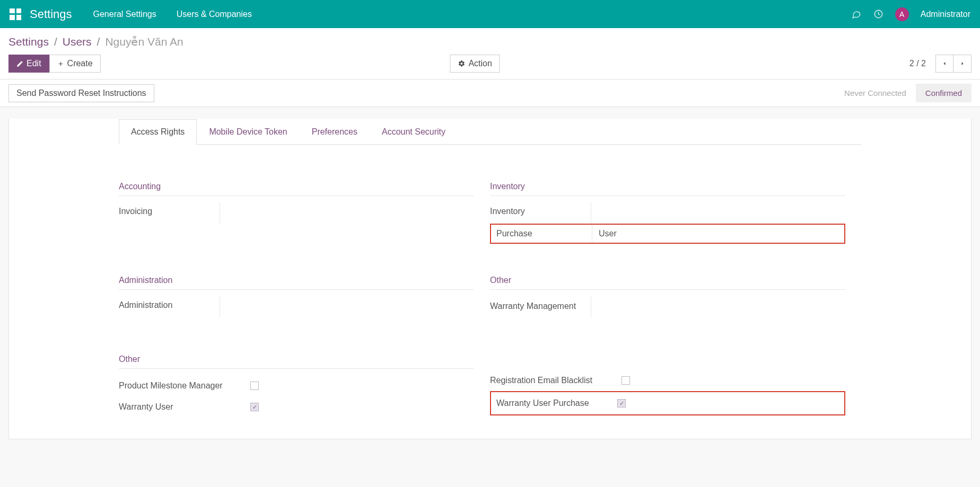 The width and height of the screenshot is (980, 487). What do you see at coordinates (911, 14) in the screenshot?
I see `topbar-right: A Administrator` at bounding box center [911, 14].